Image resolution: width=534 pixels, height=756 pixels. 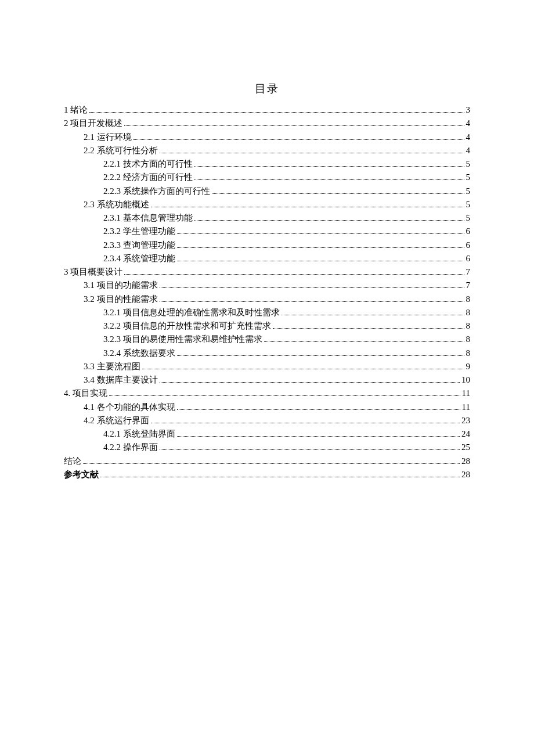 What do you see at coordinates (466, 380) in the screenshot?
I see `toc-entry-page: 10` at bounding box center [466, 380].